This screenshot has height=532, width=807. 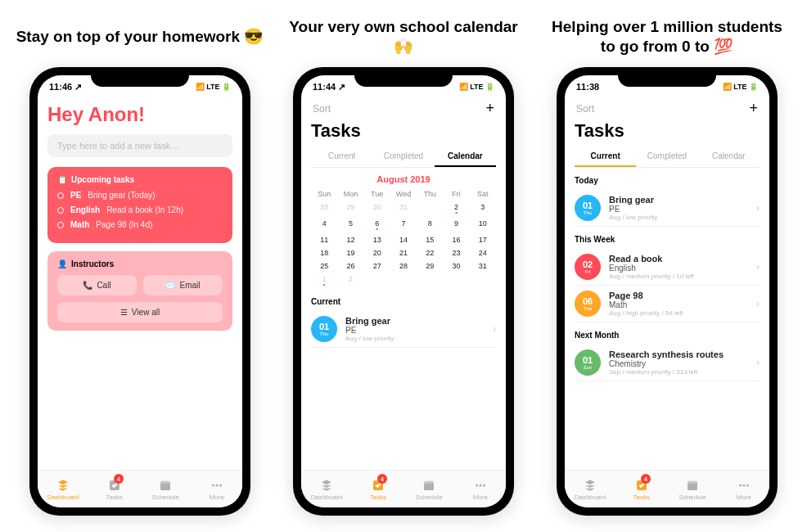 I want to click on calendar-day: 3, so click(x=483, y=209).